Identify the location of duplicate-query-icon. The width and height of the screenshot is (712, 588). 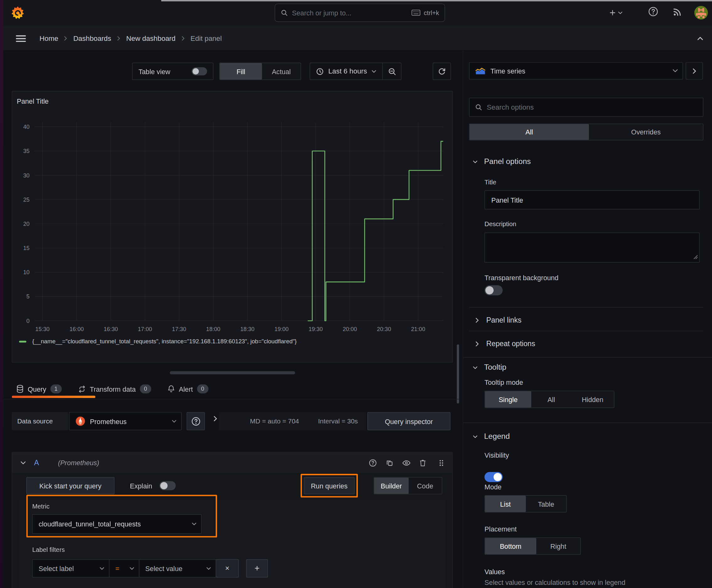
(389, 463).